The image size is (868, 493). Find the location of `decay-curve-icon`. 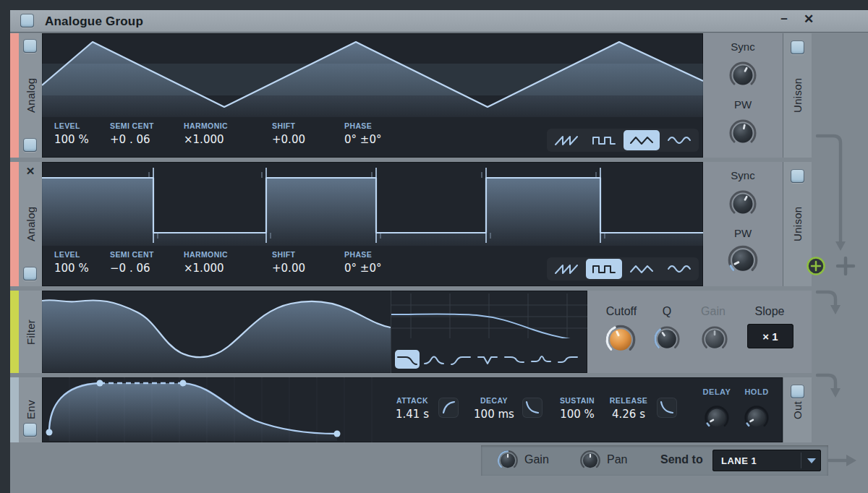

decay-curve-icon is located at coordinates (532, 408).